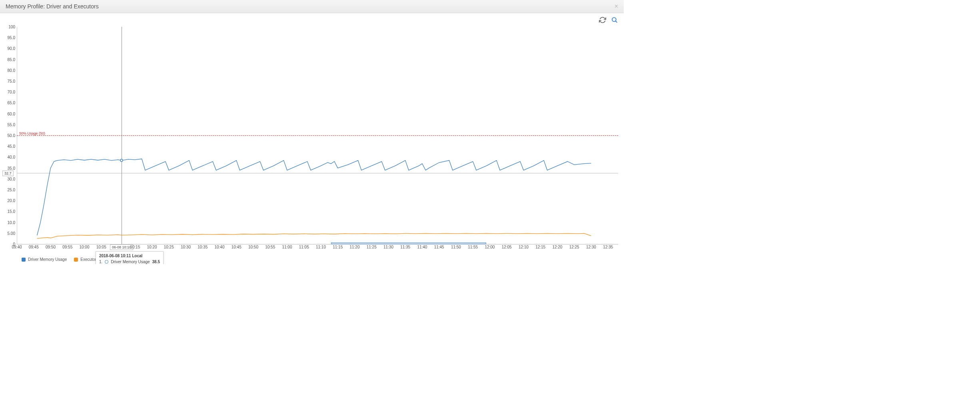 The height and width of the screenshot is (417, 980). Describe the element at coordinates (130, 262) in the screenshot. I see `tooltip-row: 1. Driver Memory Usage 38.5` at that location.